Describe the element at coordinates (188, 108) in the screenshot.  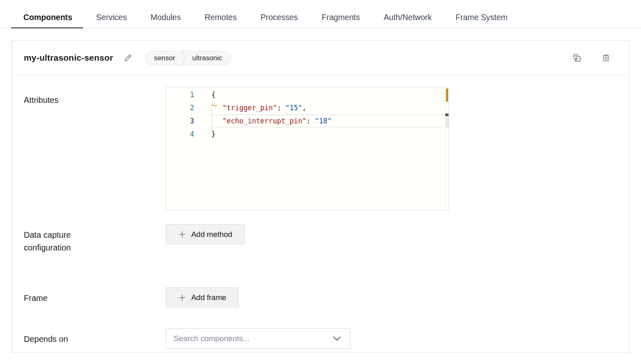
I see `line-number: 2` at that location.